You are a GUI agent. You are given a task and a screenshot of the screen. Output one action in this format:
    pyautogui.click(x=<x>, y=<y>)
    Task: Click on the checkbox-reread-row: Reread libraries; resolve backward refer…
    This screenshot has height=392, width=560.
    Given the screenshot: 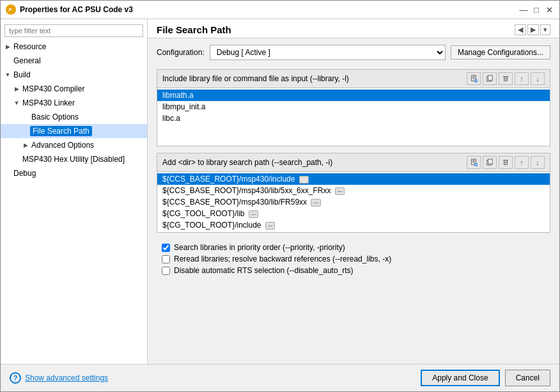 What is the action you would take?
    pyautogui.click(x=354, y=259)
    